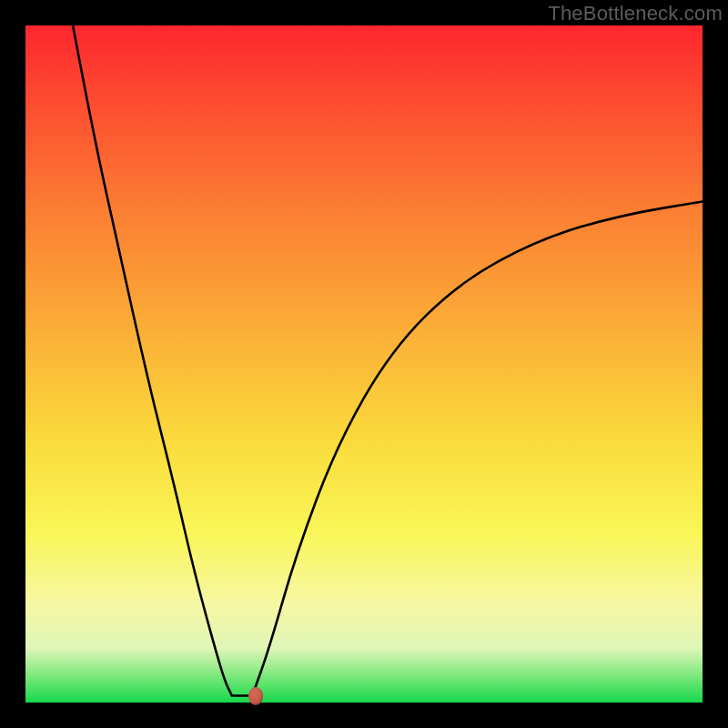  Describe the element at coordinates (635, 14) in the screenshot. I see `watermark-text: TheBottleneck.com` at that location.